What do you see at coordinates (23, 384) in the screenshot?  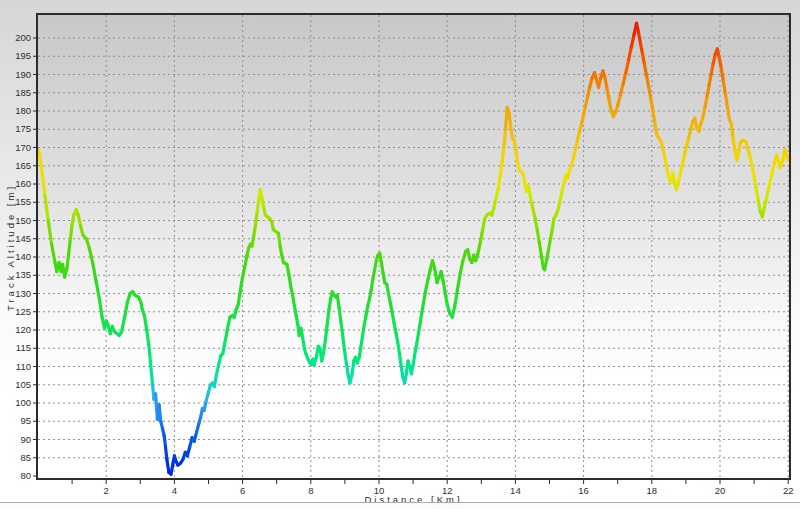 I see `y-tick-label: 105` at bounding box center [23, 384].